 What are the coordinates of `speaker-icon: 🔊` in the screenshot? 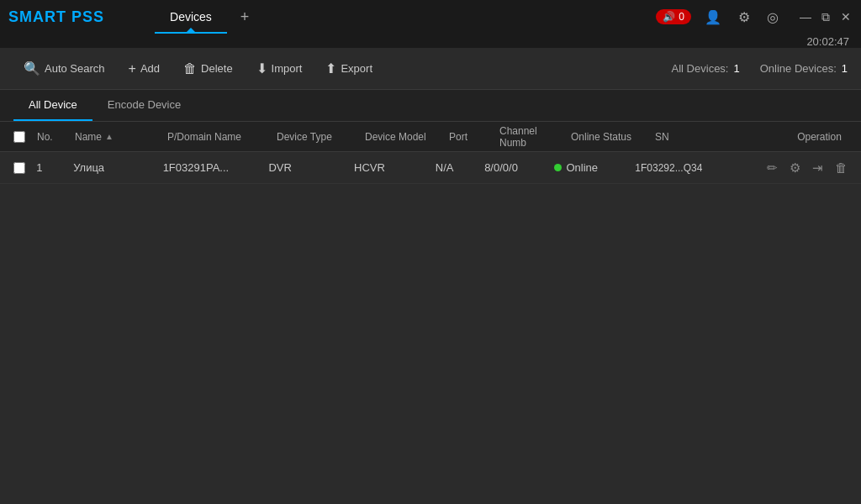 It's located at (669, 17).